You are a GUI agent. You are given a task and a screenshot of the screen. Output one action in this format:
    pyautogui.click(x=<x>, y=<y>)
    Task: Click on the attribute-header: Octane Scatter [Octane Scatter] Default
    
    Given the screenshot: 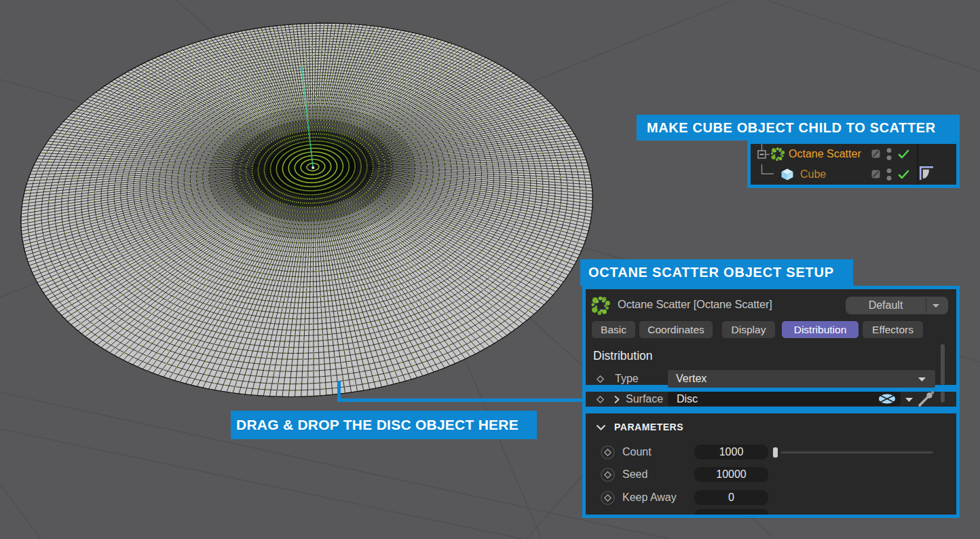 What is the action you would take?
    pyautogui.click(x=771, y=304)
    